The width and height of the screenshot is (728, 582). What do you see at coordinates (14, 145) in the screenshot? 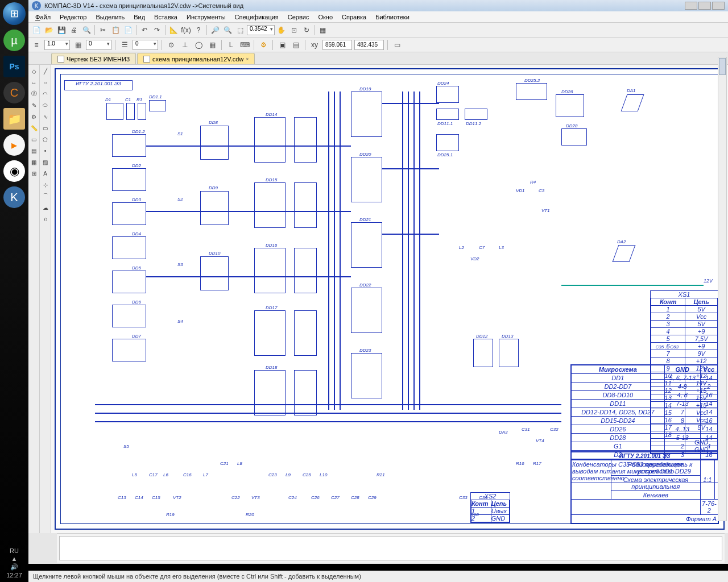
I see `taskbar-app-media-player: ▸` at bounding box center [14, 145].